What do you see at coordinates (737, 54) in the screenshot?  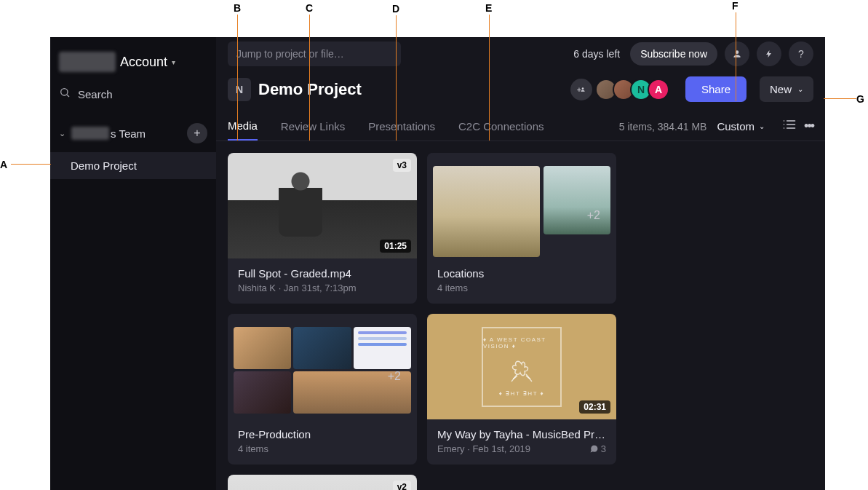 I see `profile-button` at bounding box center [737, 54].